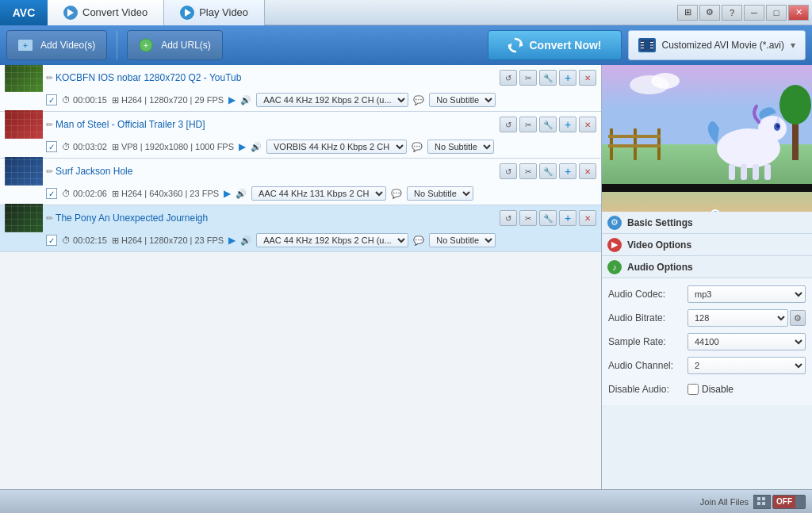 The height and width of the screenshot is (513, 812). Describe the element at coordinates (232, 240) in the screenshot. I see `arrow-4: ▶` at that location.